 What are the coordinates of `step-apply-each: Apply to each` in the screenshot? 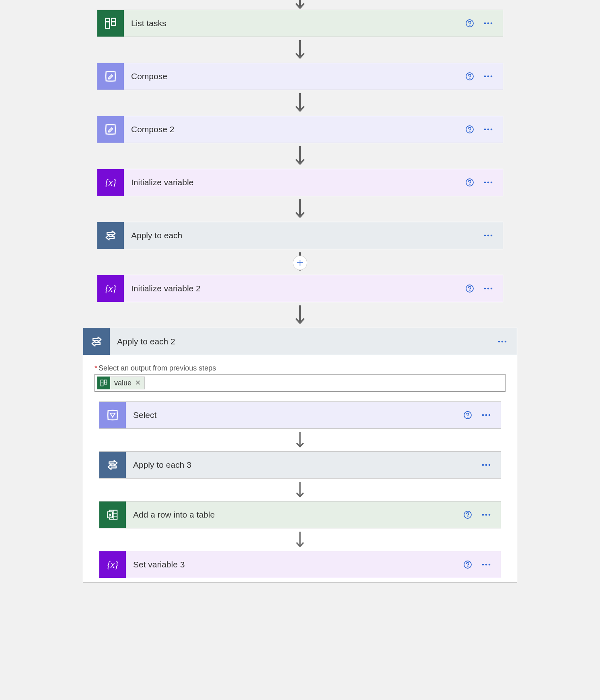 It's located at (300, 235).